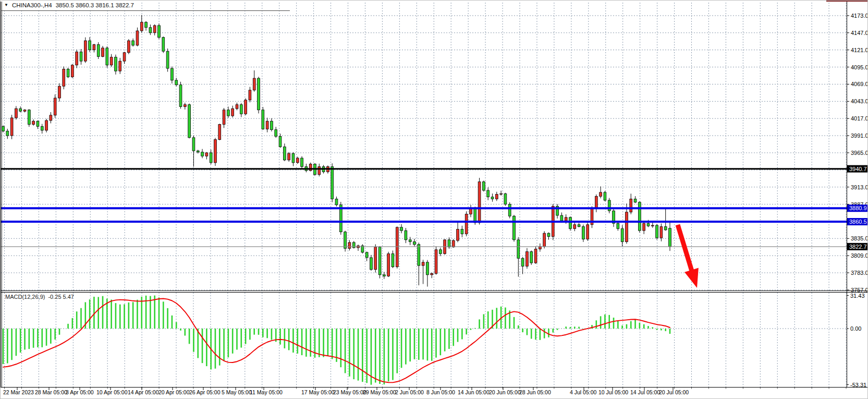 This screenshot has width=868, height=399. Describe the element at coordinates (859, 256) in the screenshot. I see `price-tick-label: 3809.0` at that location.